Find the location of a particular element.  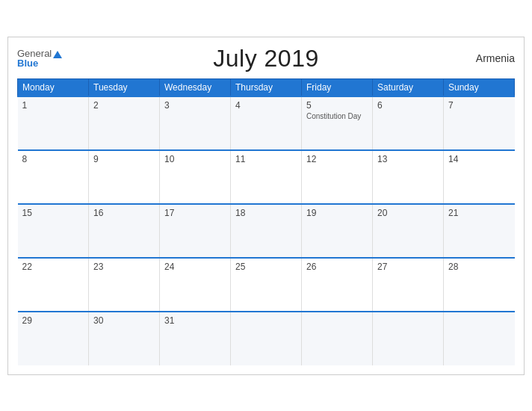

logo: General Blue is located at coordinates (40, 58).